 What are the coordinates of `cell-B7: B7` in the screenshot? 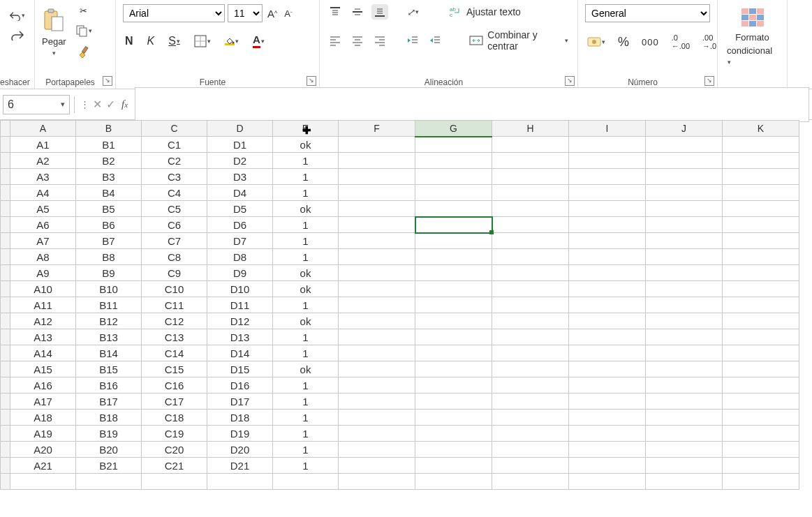 It's located at (109, 241).